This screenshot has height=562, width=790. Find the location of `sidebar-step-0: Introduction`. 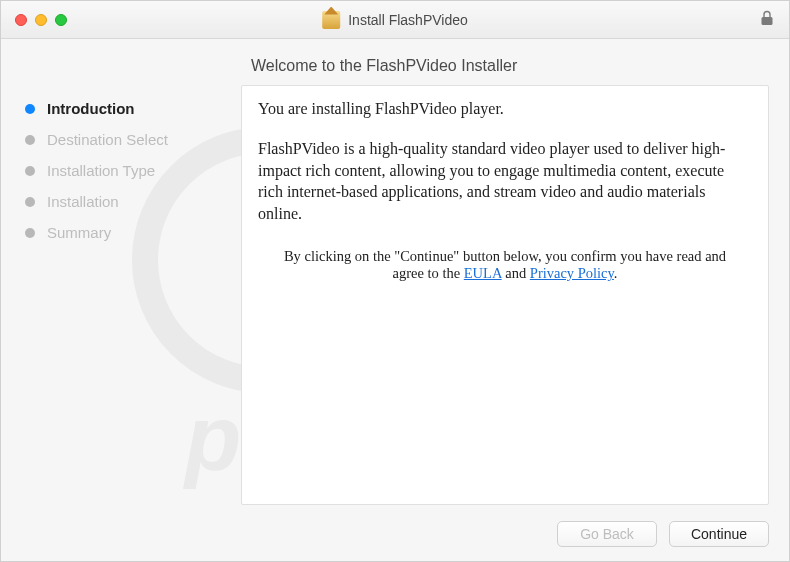

sidebar-step-0: Introduction is located at coordinates (126, 108).